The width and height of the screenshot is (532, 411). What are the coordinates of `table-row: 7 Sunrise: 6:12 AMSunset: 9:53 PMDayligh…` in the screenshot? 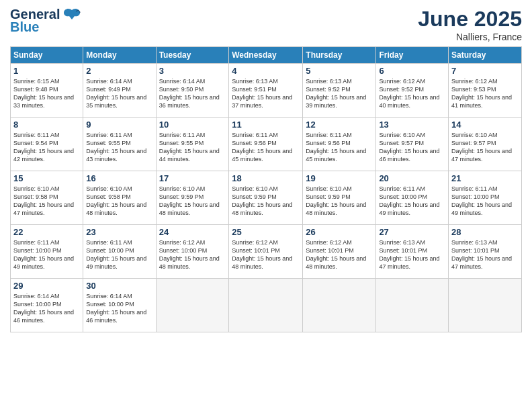 It's located at (485, 91).